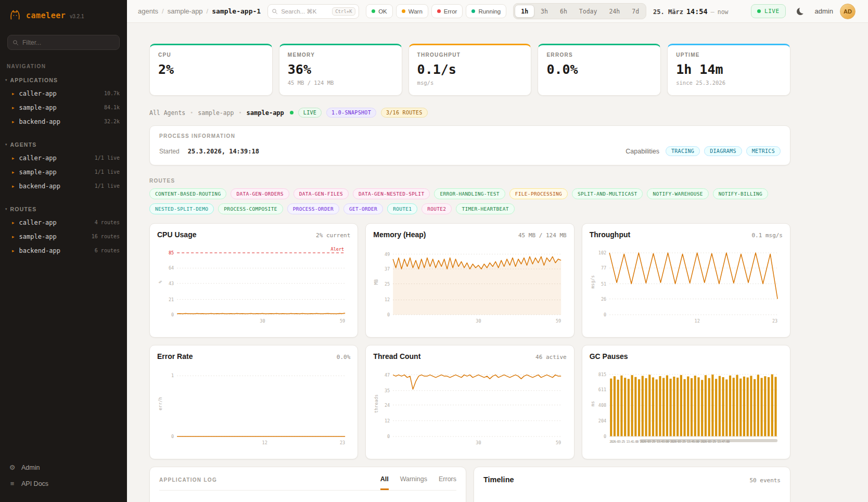 The image size is (868, 502). Describe the element at coordinates (588, 11) in the screenshot. I see `time-range-today: Today` at that location.